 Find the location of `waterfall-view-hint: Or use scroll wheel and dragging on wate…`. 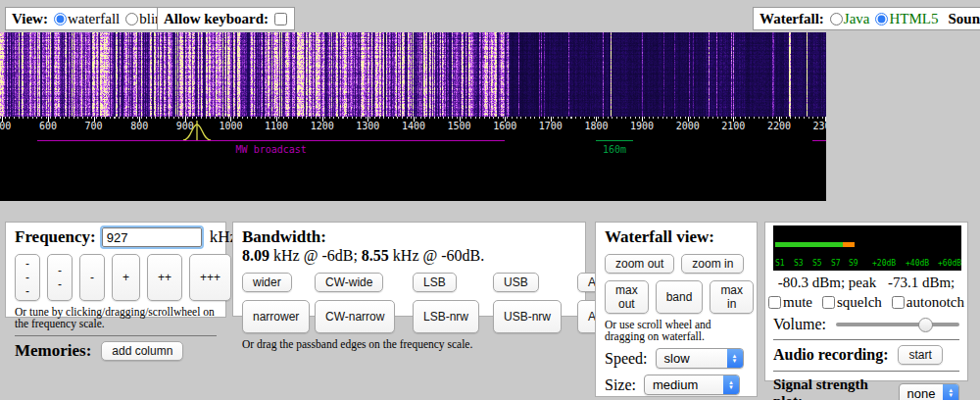

waterfall-view-hint: Or use scroll wheel and dragging on wate… is located at coordinates (676, 330).